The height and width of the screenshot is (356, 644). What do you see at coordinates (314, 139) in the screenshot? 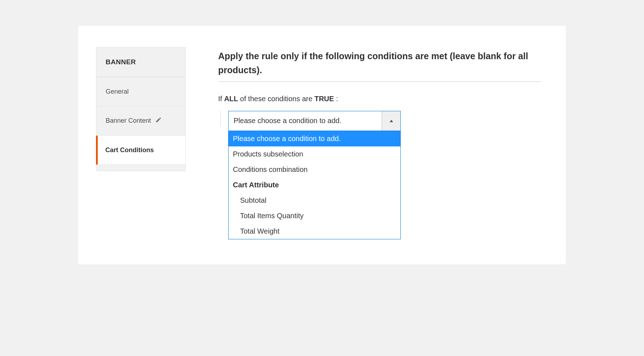
I see `select-option: Please choose a condition to add.` at bounding box center [314, 139].